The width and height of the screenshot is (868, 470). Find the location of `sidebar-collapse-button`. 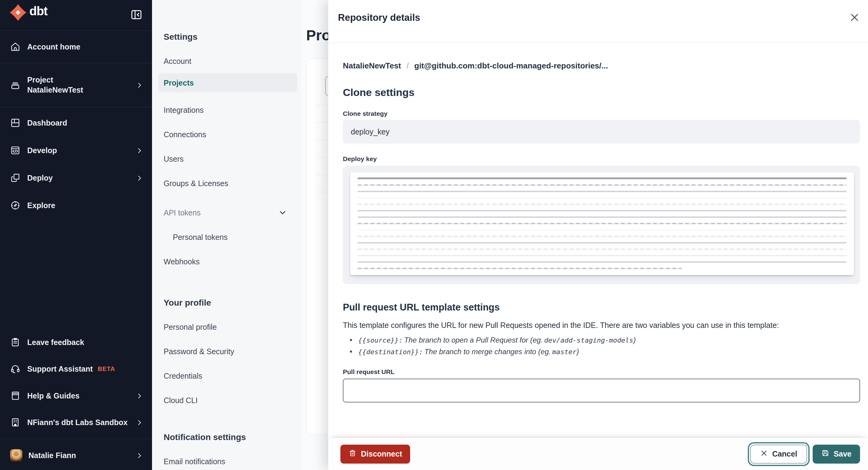

sidebar-collapse-button is located at coordinates (136, 15).